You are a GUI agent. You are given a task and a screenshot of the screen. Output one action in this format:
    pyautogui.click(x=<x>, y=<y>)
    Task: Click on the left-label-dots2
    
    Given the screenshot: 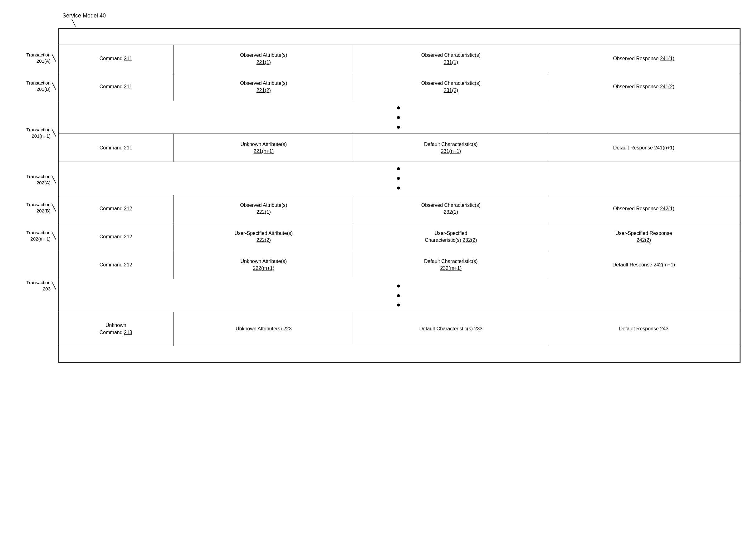 What is the action you would take?
    pyautogui.click(x=35, y=156)
    